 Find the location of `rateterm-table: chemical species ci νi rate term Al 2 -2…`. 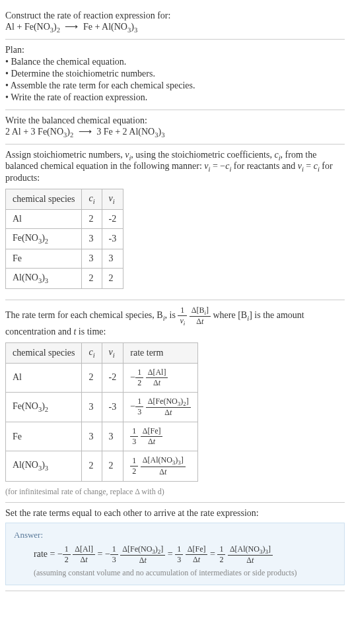

rateterm-table: chemical species ci νi rate term Al 2 -2… is located at coordinates (102, 412).